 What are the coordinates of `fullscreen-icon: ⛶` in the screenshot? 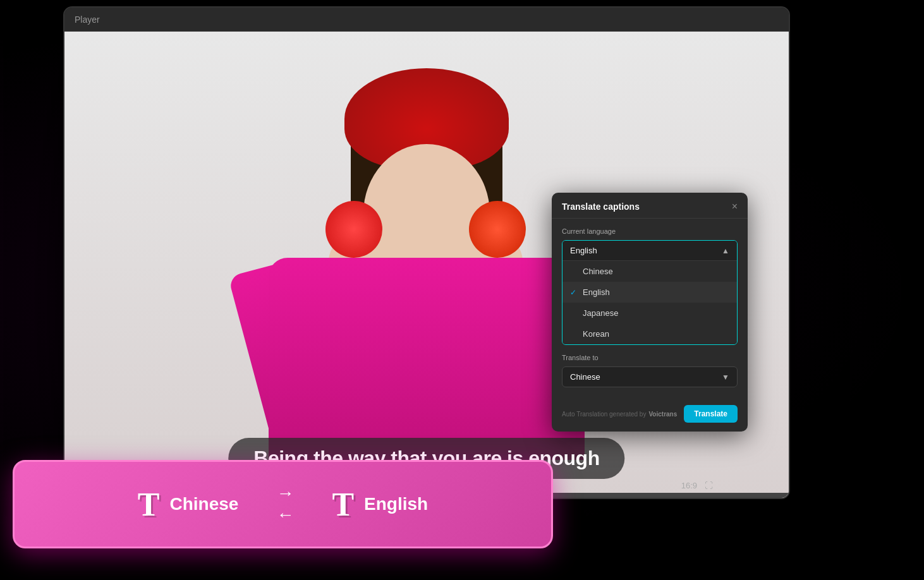 It's located at (709, 485).